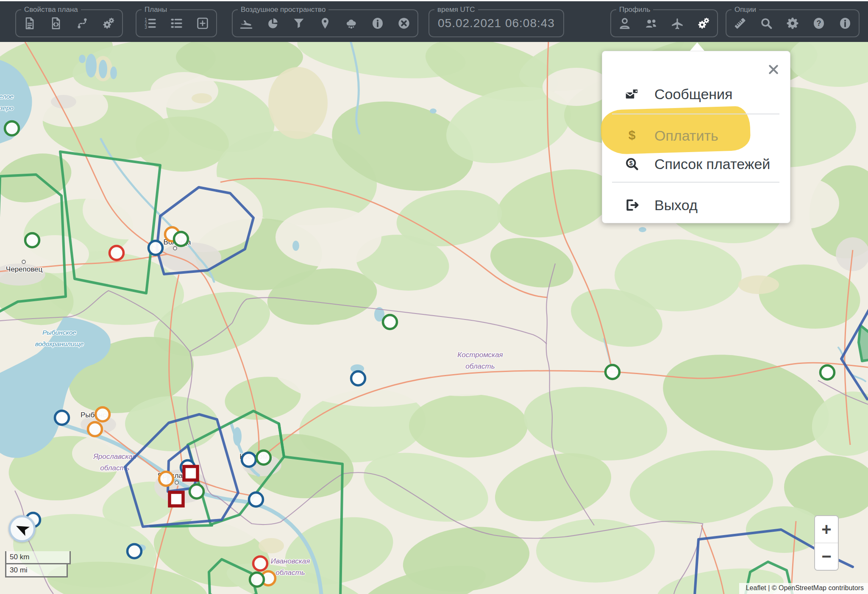  I want to click on utc-time-value: 05.02.2021 06:08:43, so click(496, 23).